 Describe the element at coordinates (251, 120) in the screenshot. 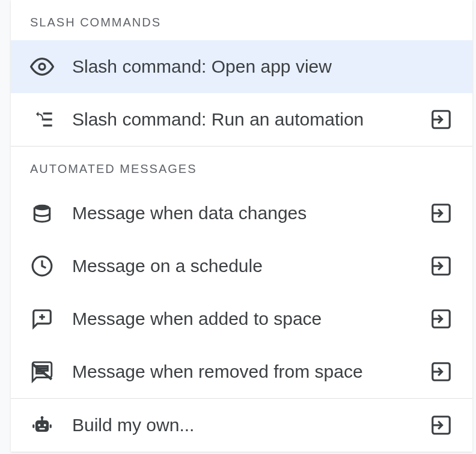

I see `menu-item-label: Slash command: Run an automation` at that location.